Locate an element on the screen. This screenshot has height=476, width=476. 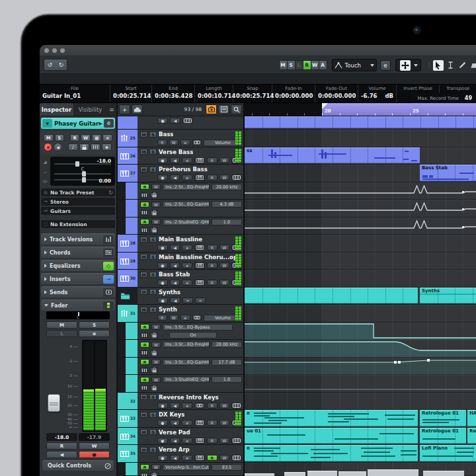
channel-pan-control: C is located at coordinates (78, 315).